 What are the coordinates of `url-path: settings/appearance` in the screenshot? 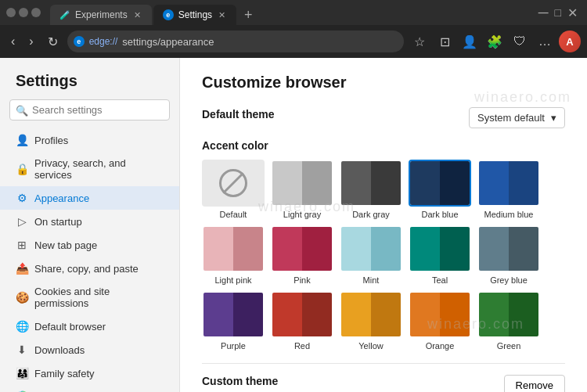 It's located at (167, 42).